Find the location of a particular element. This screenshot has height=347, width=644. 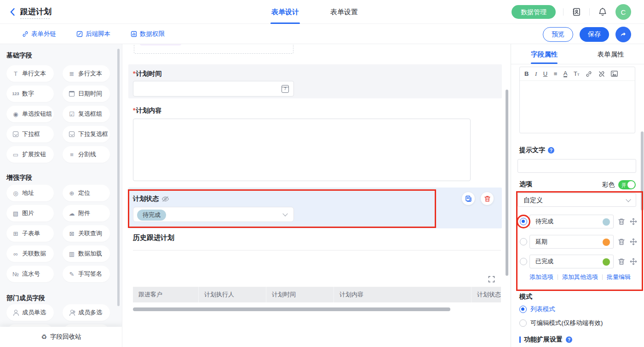

field-single-line-text: T单行文本 is located at coordinates (30, 74).